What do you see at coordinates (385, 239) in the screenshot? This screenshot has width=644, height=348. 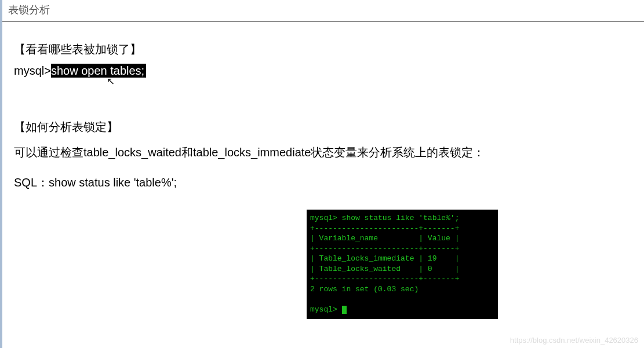 I see `terminal-header-row: | Variable_name | Value |` at bounding box center [385, 239].